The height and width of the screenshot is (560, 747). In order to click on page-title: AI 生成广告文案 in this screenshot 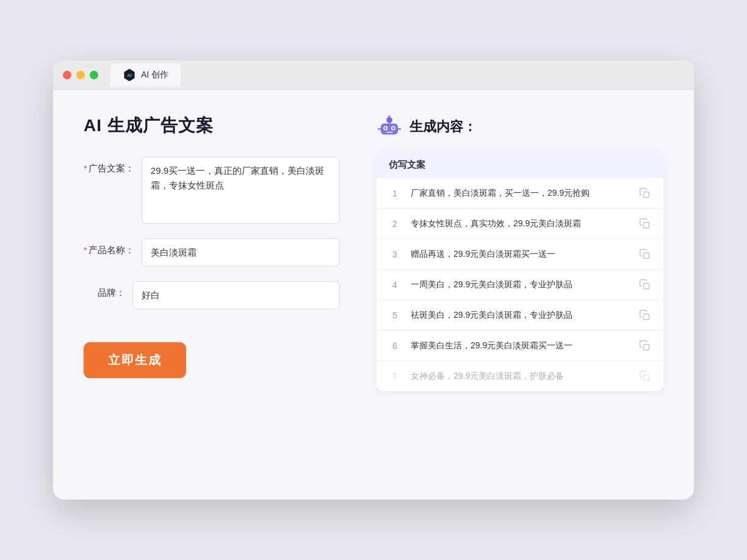, I will do `click(212, 126)`.